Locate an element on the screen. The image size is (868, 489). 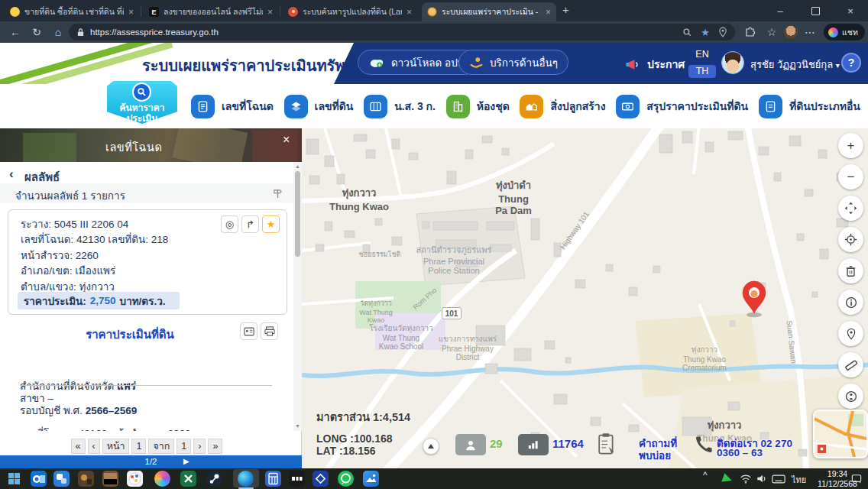
extensions-icon is located at coordinates (750, 32).